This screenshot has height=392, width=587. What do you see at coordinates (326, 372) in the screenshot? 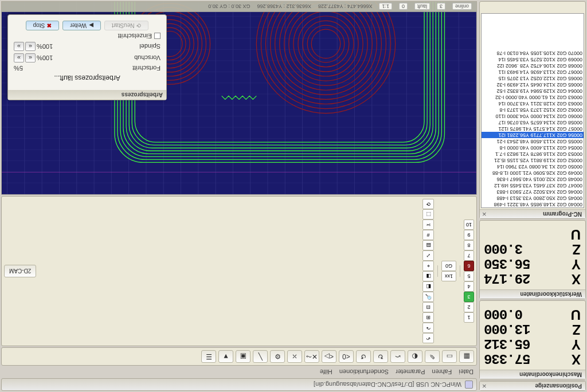
I see `menu-hilfe: Hilfe` at bounding box center [326, 372].